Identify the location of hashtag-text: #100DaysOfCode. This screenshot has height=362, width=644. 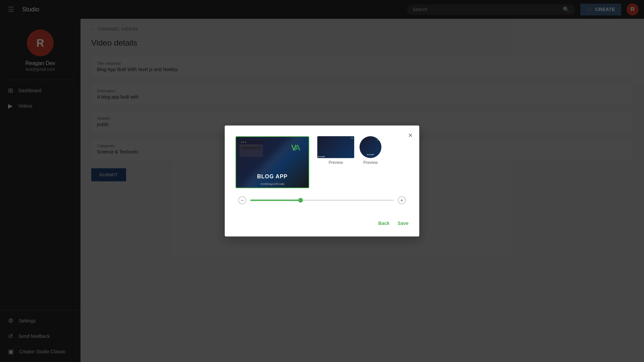
(272, 184).